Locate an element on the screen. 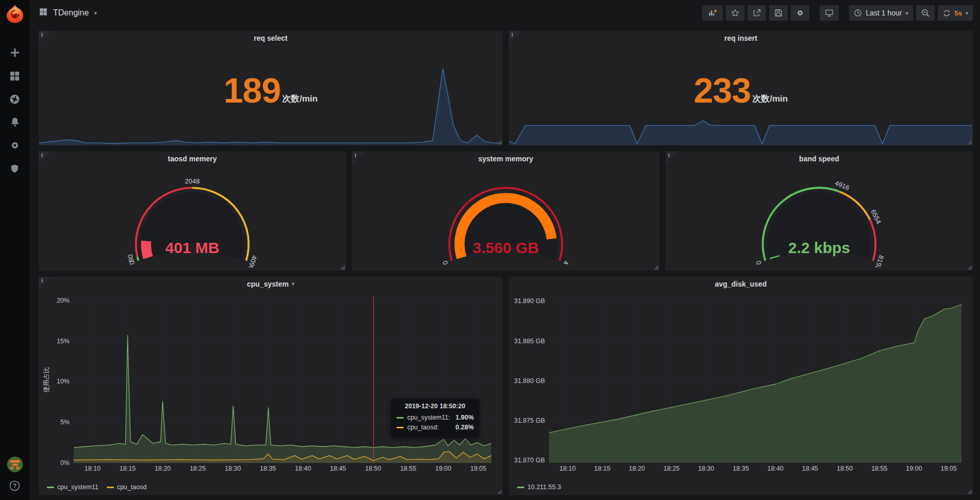  gear-icon is located at coordinates (15, 145).